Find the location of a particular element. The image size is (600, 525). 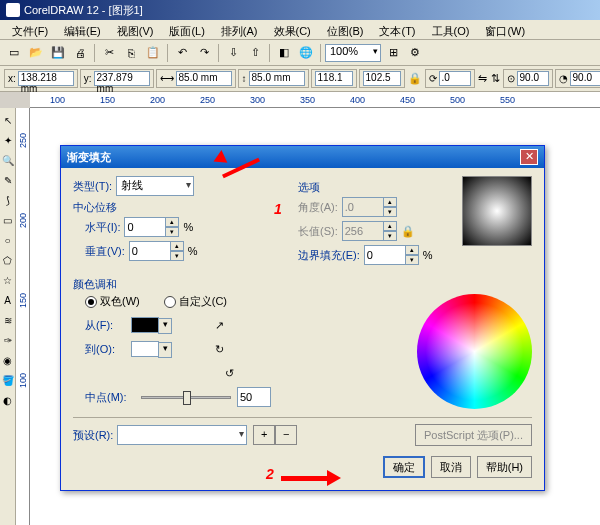

mirror-v-icon: ⇅ is located at coordinates (496, 79).